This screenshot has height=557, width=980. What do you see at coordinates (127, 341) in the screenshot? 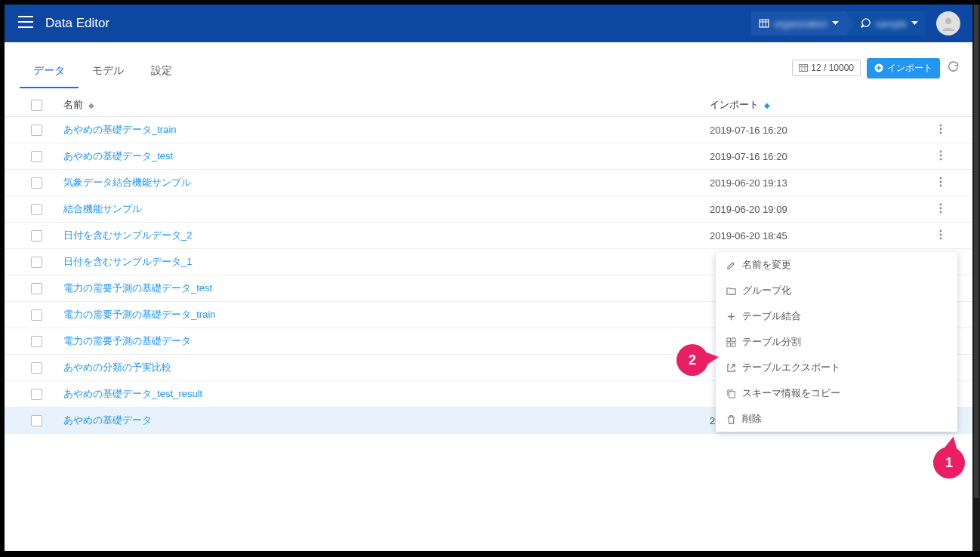
I see `row-name-link: 電力の需要予測の基礎データ` at bounding box center [127, 341].